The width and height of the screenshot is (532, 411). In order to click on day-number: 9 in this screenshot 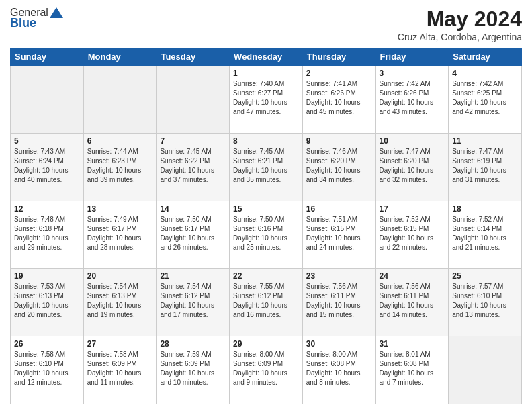, I will do `click(339, 141)`.